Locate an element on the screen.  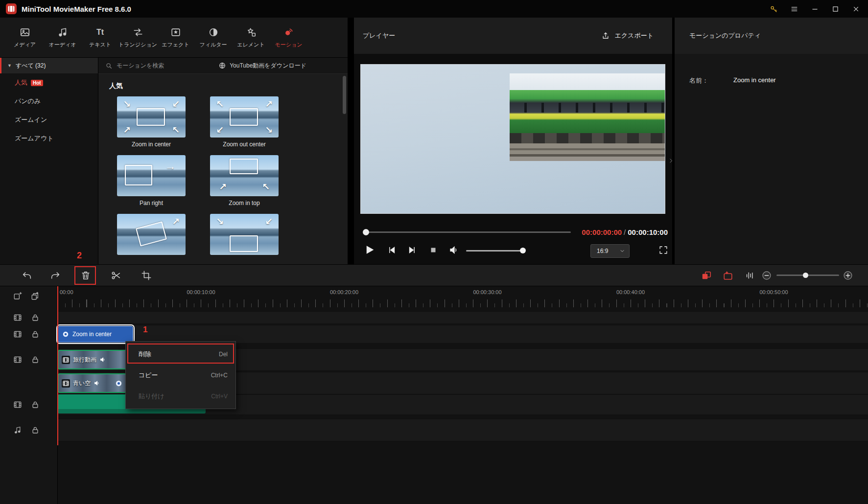
search-box: モーションを検索 is located at coordinates (135, 66).